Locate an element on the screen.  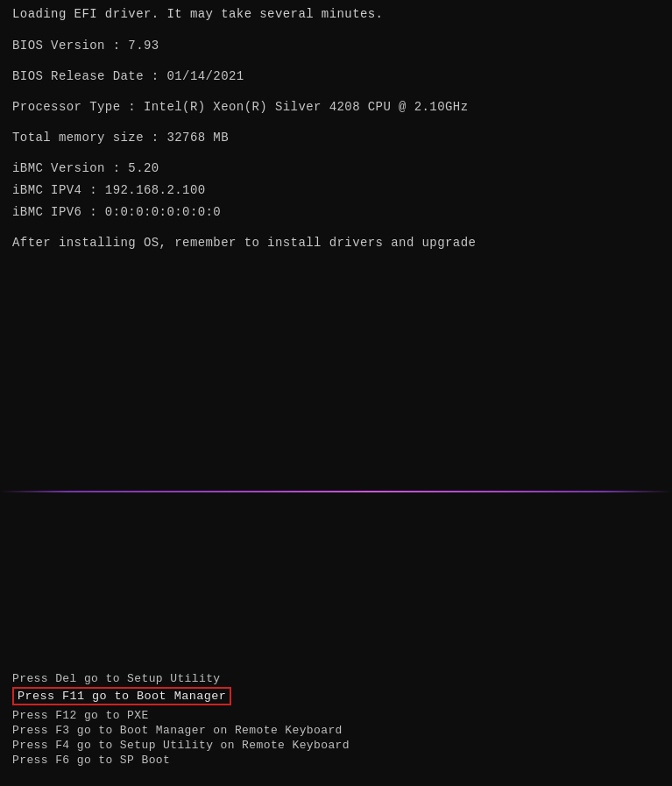
memory-size: Total memory size : 32768 MB is located at coordinates (336, 138).